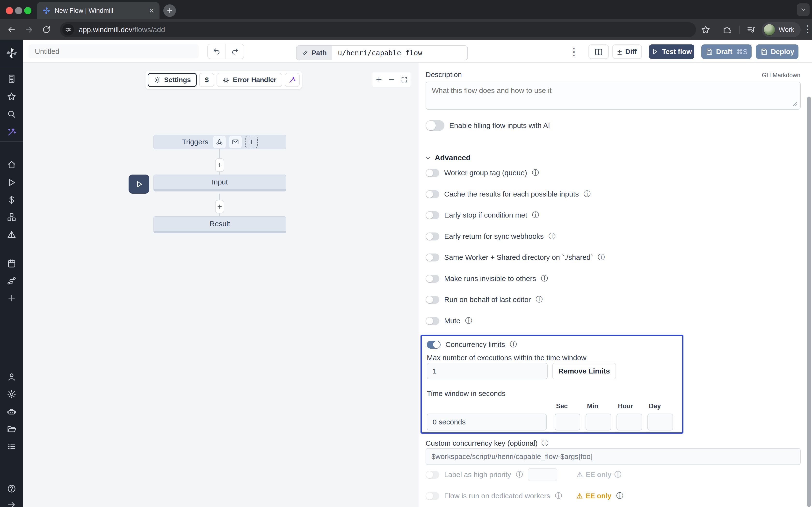 This screenshot has width=812, height=507. What do you see at coordinates (11, 30) in the screenshot?
I see `back-icon` at bounding box center [11, 30].